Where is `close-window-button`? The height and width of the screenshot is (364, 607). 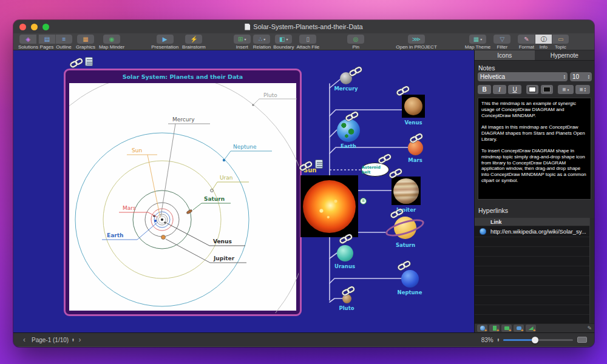 close-window-button is located at coordinates (23, 27).